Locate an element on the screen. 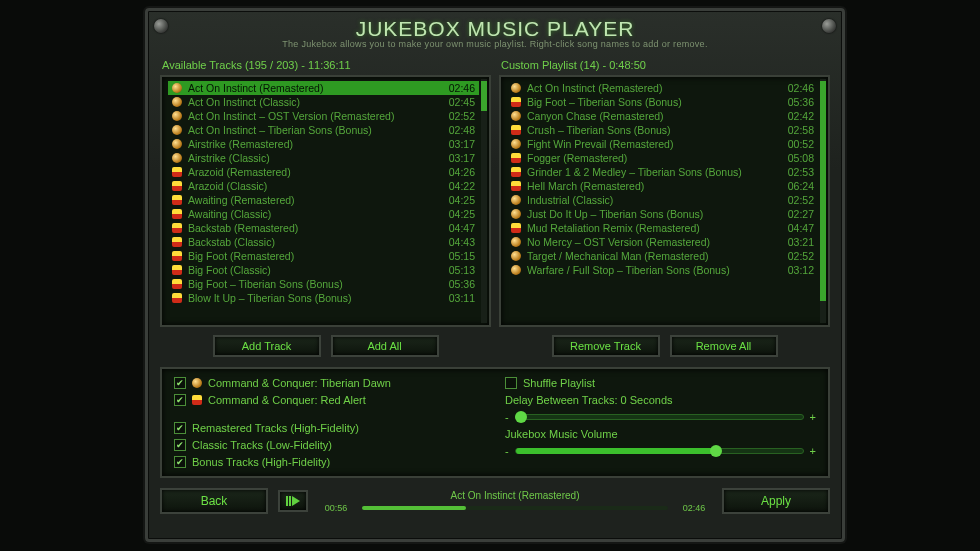  track-row: Big Foot (Classic)05:13 is located at coordinates (324, 270).